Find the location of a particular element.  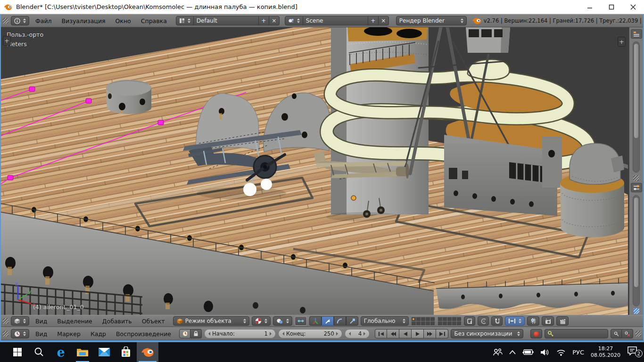

mode-dropdown: Режим объекта is located at coordinates (211, 321).